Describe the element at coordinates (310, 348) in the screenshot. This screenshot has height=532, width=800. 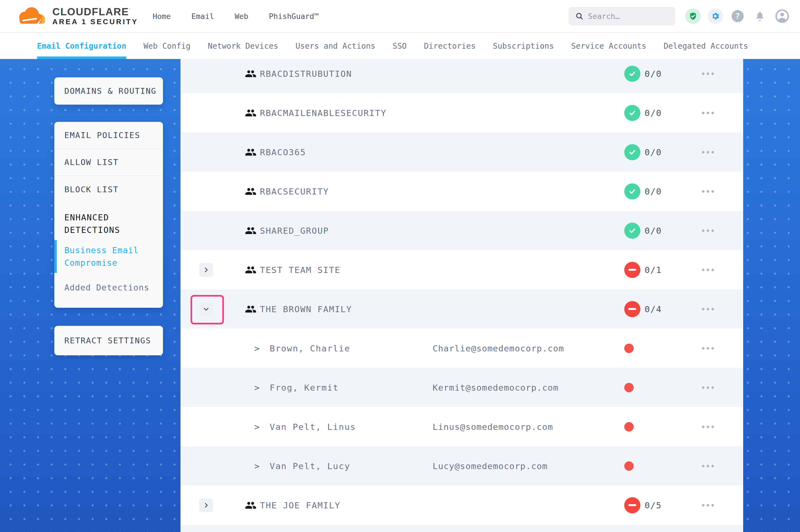
I see `user-name: Brown, Charlie` at that location.